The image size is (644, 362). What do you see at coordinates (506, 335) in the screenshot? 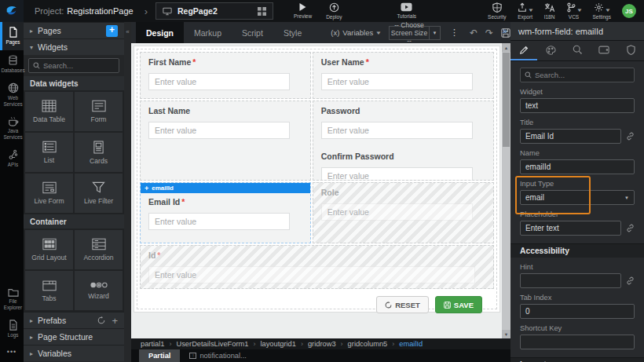
I see `scroll-down-icon: ▼` at bounding box center [506, 335].